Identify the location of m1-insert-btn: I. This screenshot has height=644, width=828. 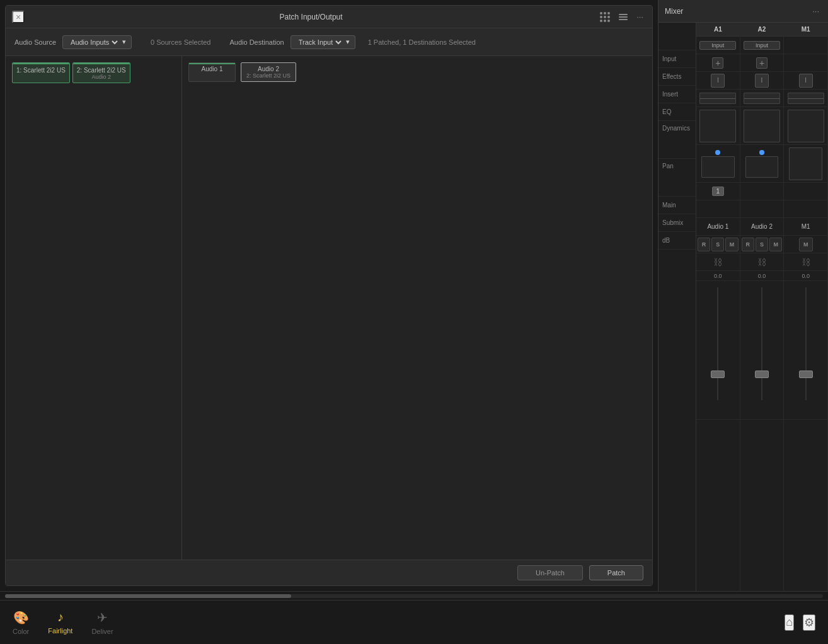
(806, 81).